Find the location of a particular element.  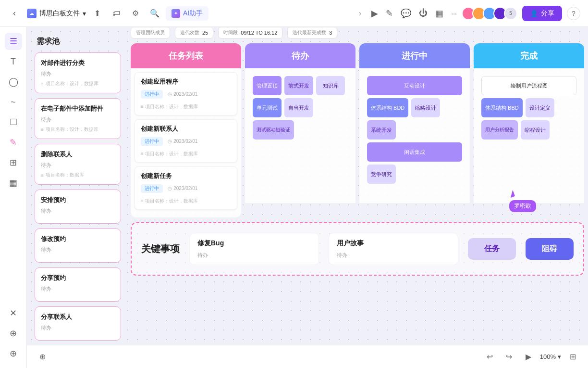

settings-icon: ⚙ is located at coordinates (135, 13).